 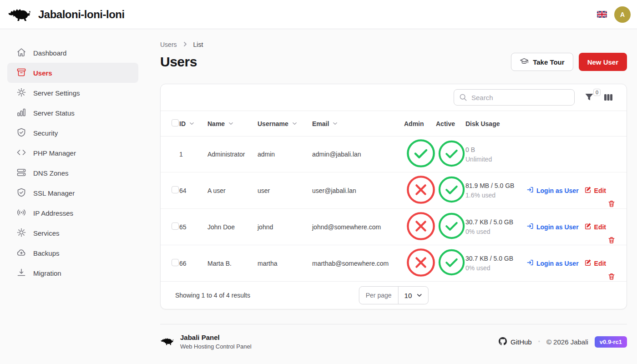 I want to click on cell-id: 1, so click(x=193, y=154).